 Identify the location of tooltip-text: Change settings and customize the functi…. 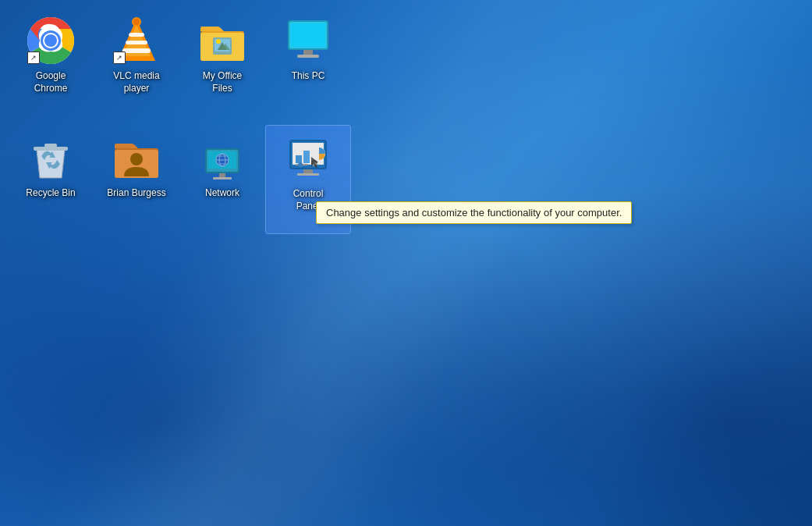
(474, 212).